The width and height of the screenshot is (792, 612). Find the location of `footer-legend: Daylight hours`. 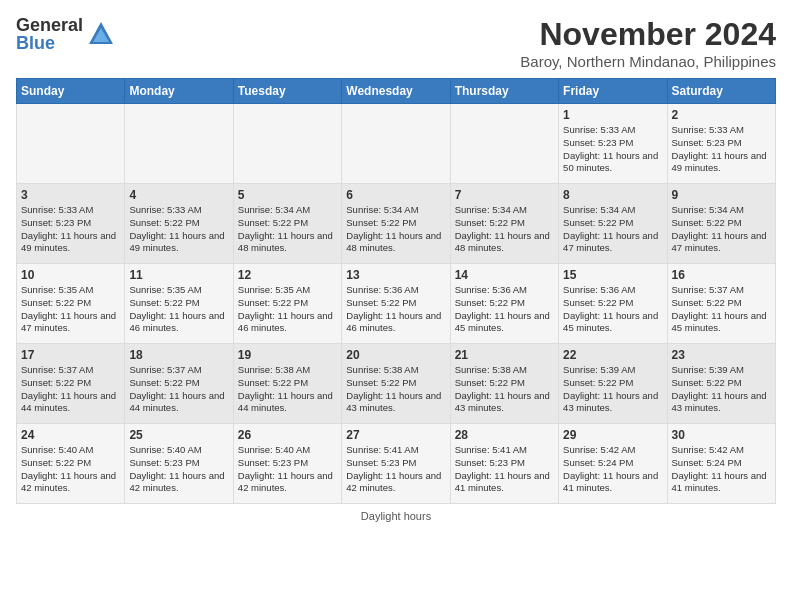

footer-legend: Daylight hours is located at coordinates (396, 516).